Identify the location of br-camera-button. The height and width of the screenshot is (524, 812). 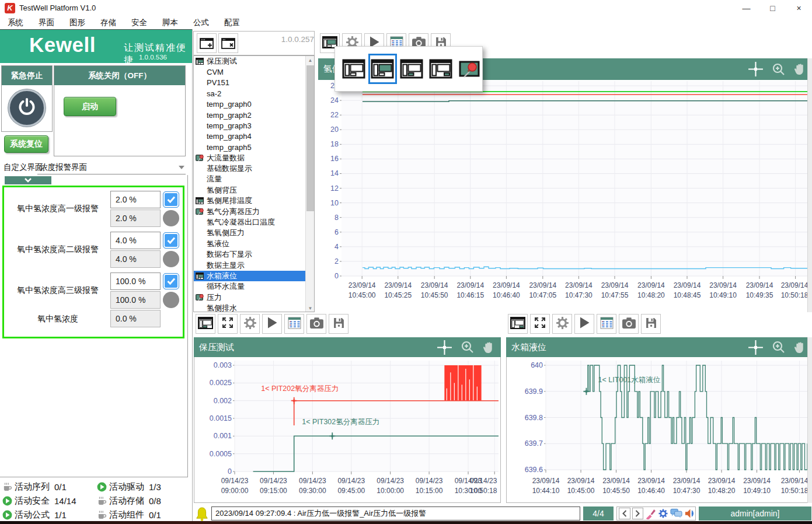
(629, 324).